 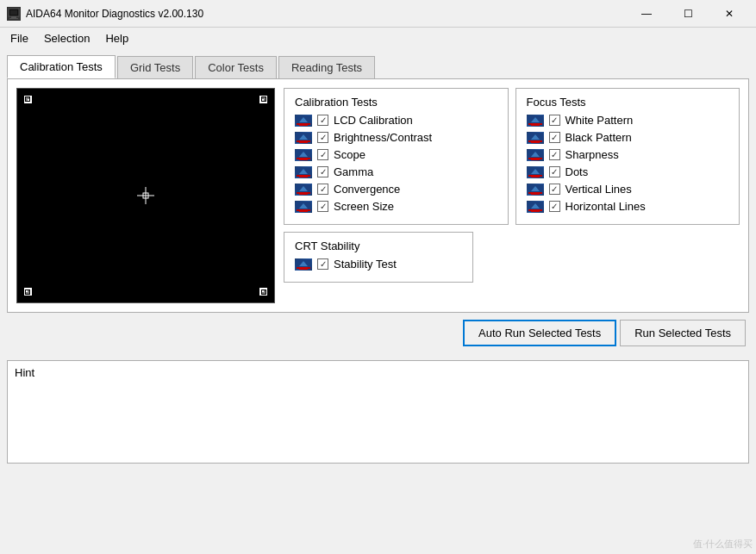 What do you see at coordinates (322, 190) in the screenshot?
I see `convergence-checkbox: ✓` at bounding box center [322, 190].